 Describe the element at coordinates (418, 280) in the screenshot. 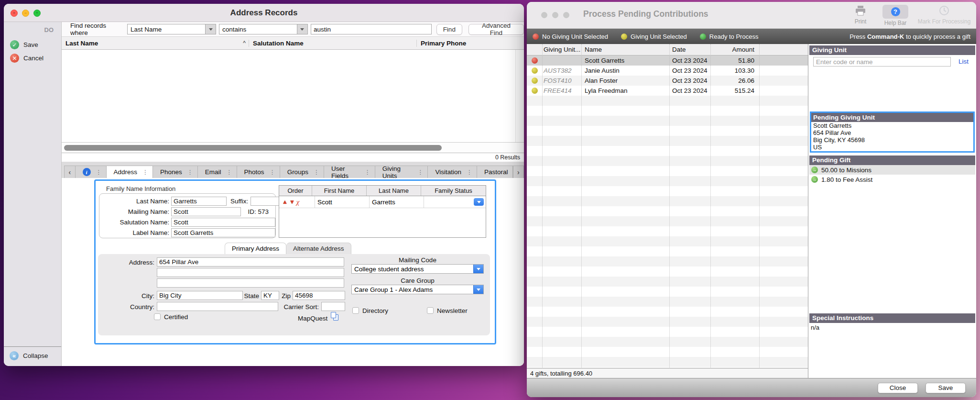

I see `care-group-label: Care Group` at that location.